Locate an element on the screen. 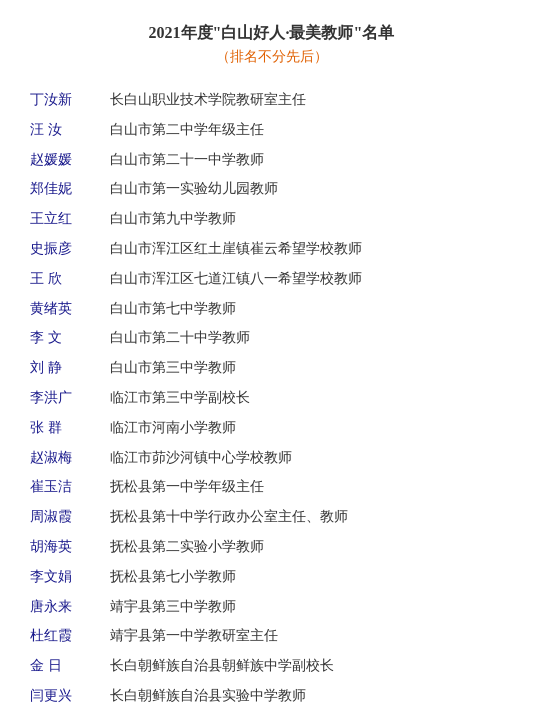 Image resolution: width=543 pixels, height=710 pixels. person-name: 张 群 is located at coordinates (70, 428).